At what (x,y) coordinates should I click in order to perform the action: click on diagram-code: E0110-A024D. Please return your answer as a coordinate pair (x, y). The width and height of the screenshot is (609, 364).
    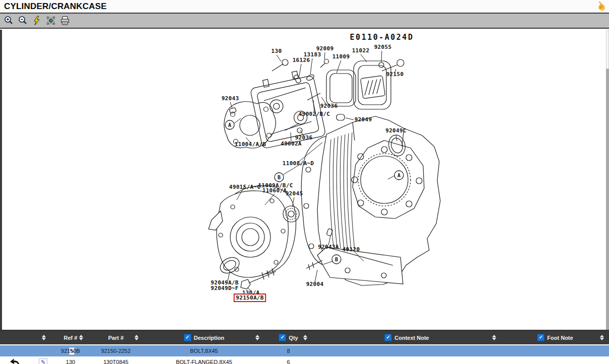
    Looking at the image, I should click on (382, 37).